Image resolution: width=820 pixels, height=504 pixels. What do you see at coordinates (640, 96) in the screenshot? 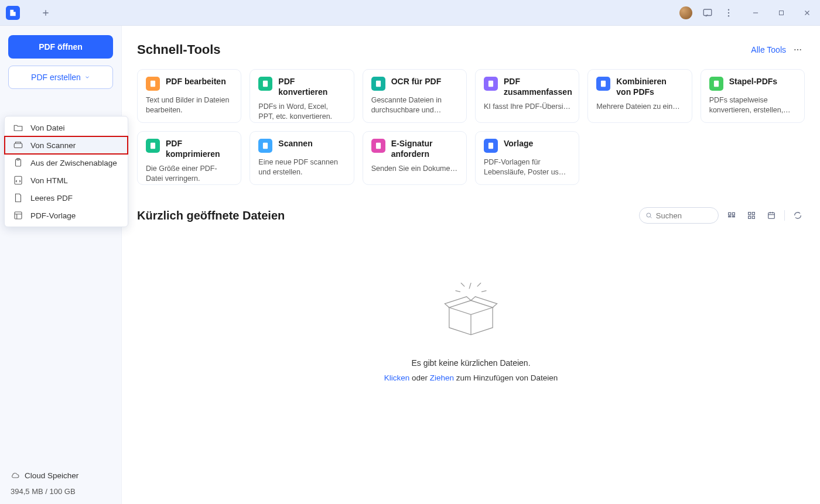
I see `tool-card: Kombinieren von PDFsMehrere Dateien zu e…` at bounding box center [640, 96].